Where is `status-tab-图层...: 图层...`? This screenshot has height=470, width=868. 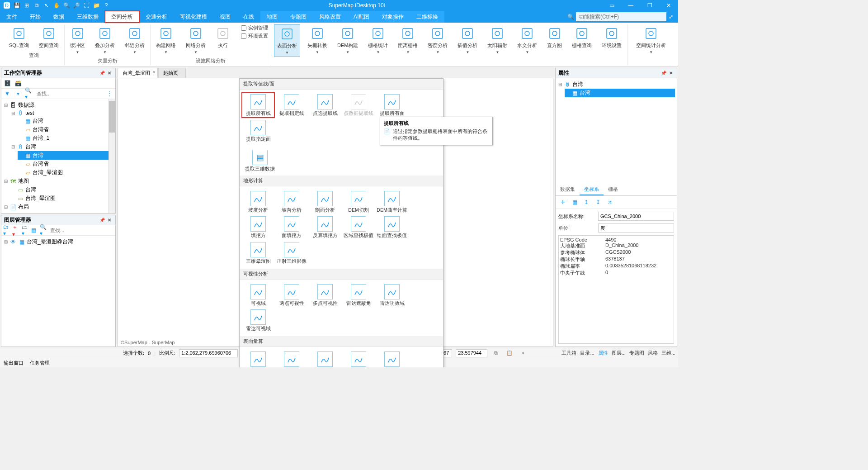
status-tab-图层...: 图层... is located at coordinates (618, 353).